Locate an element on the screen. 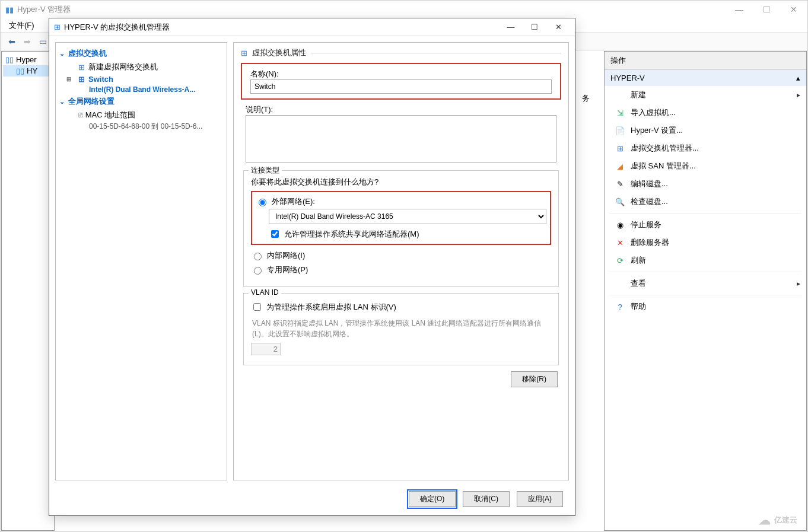  settings-icon: 📄 is located at coordinates (620, 130).